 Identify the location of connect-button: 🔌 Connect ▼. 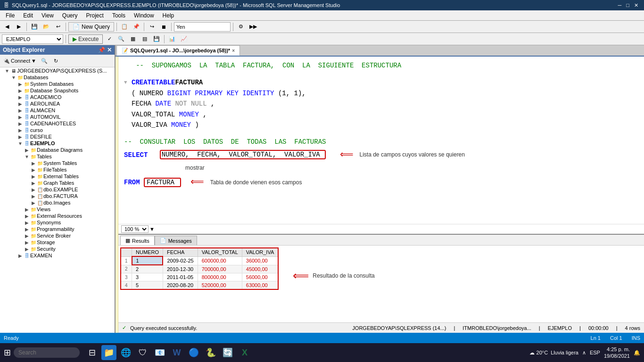
(20, 61).